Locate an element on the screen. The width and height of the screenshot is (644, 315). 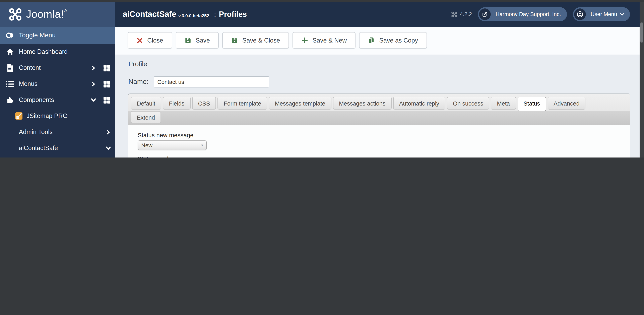
button-label: Save as Copy is located at coordinates (398, 40).